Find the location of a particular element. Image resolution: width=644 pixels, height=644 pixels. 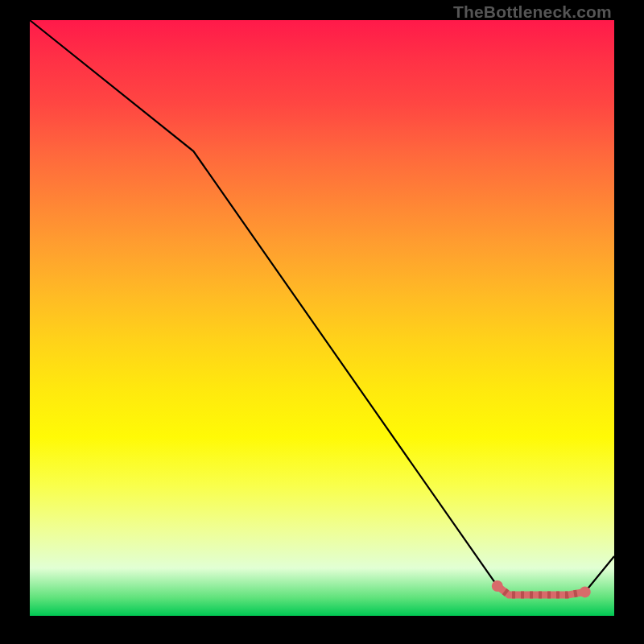

highlight-segment is located at coordinates (541, 589).